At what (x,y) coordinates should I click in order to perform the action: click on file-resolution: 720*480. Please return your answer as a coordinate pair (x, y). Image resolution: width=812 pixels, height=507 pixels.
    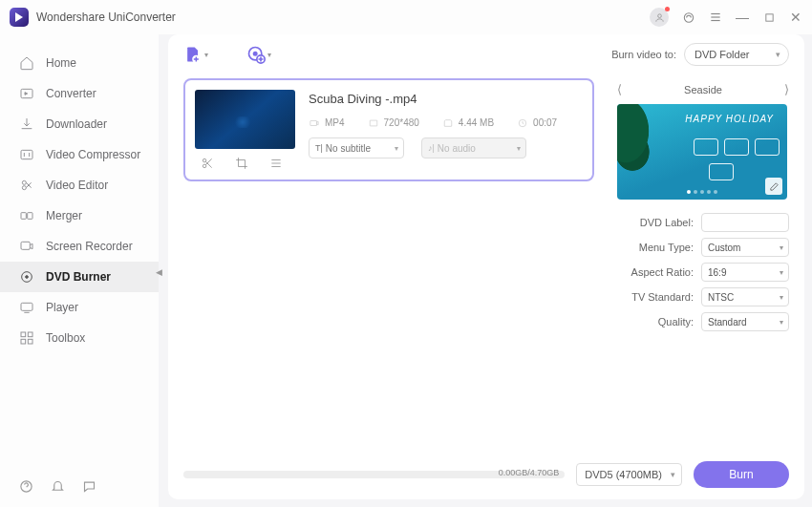
    Looking at the image, I should click on (401, 122).